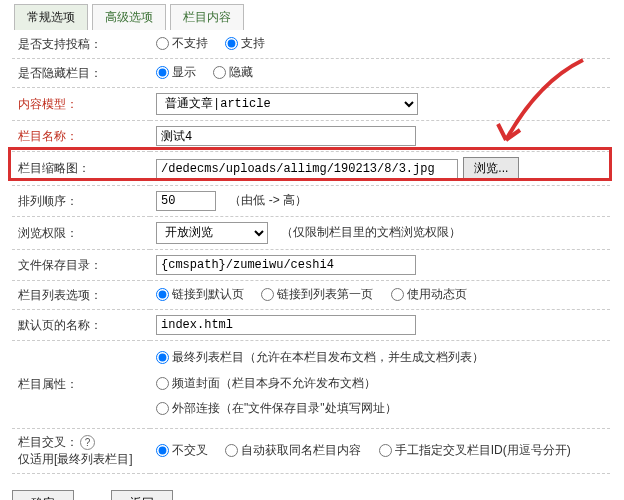 The height and width of the screenshot is (500, 624). I want to click on radio-cross-auto: 自动获取同名栏目内容, so click(293, 450).